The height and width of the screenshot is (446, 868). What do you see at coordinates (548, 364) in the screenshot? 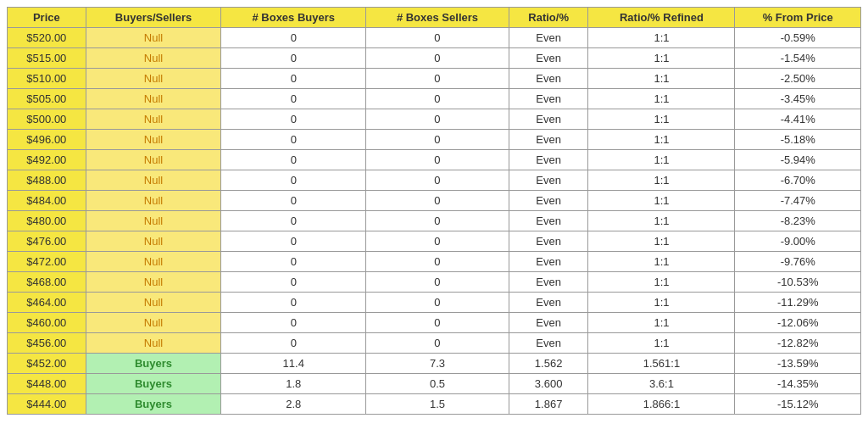
I see `ratio-cell: 1.562` at bounding box center [548, 364].